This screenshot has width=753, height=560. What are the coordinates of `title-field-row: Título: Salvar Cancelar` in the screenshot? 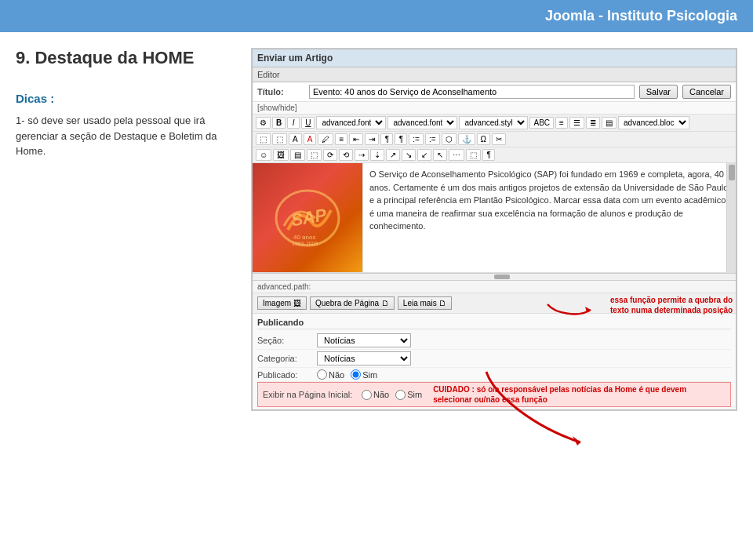 It's located at (494, 93).